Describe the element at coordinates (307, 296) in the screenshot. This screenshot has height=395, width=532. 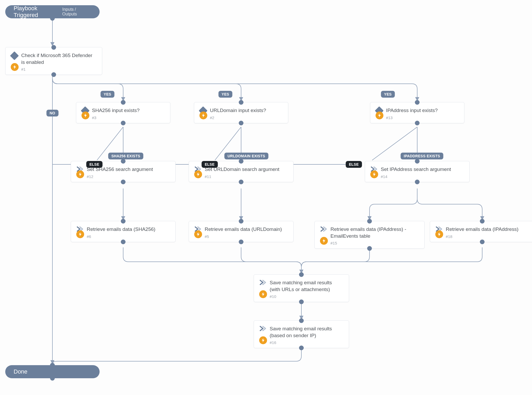
I see `node-num: #10` at that location.